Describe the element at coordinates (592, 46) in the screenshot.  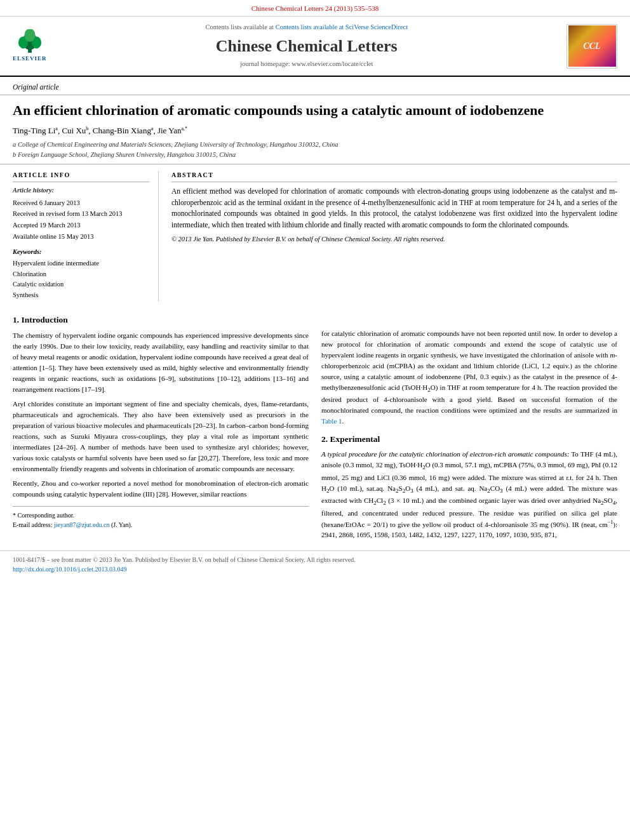
I see `ccl-logo: CCL` at that location.